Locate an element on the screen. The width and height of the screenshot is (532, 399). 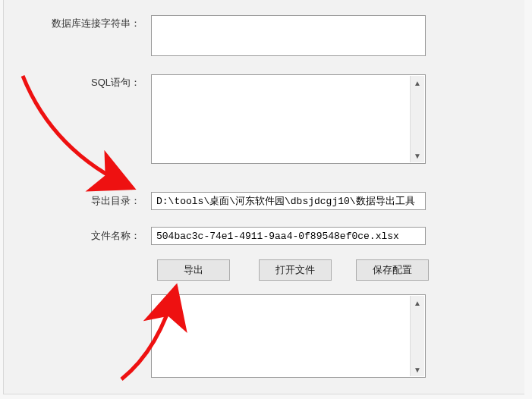
export-dir-field is located at coordinates (288, 201).